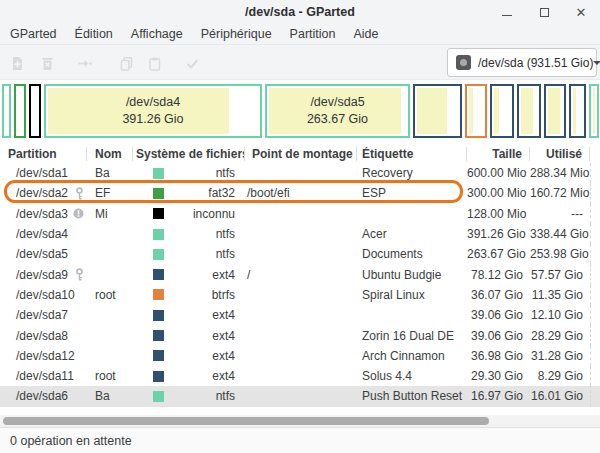 Image resolution: width=600 pixels, height=453 pixels. What do you see at coordinates (438, 111) in the screenshot?
I see `disk-segment-sda9` at bounding box center [438, 111].